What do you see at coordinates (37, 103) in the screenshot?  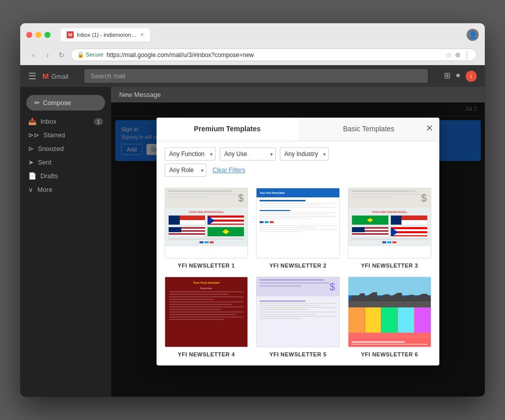 I see `compose-icon: ✏` at bounding box center [37, 103].